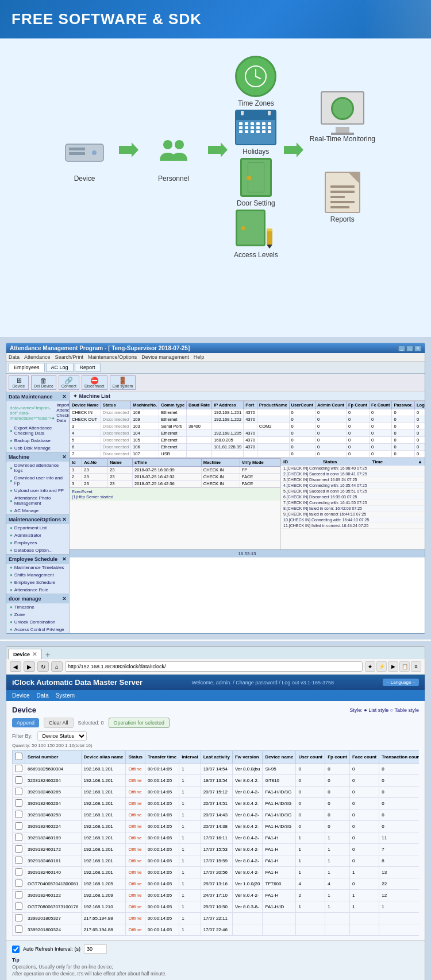 This screenshot has height=980, width=431. Describe the element at coordinates (38, 448) in the screenshot. I see `sidebar-usb: ● Usb Disk Manage` at that location.